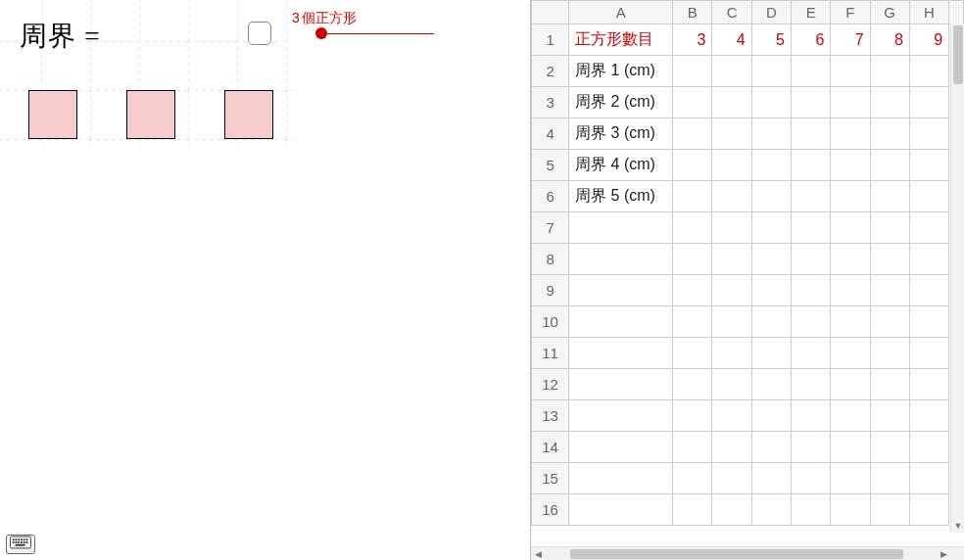 The height and width of the screenshot is (560, 964). What do you see at coordinates (621, 13) in the screenshot?
I see `column-header: A` at bounding box center [621, 13].